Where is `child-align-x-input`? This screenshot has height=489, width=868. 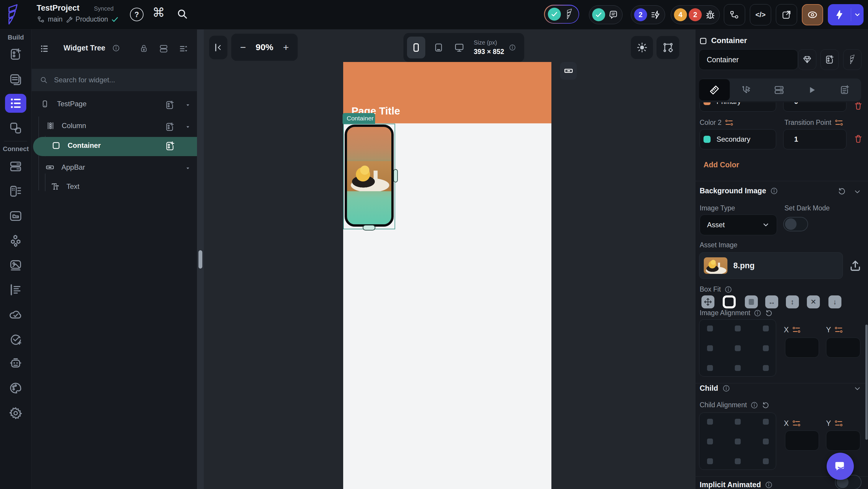
child-align-x-input is located at coordinates (802, 441).